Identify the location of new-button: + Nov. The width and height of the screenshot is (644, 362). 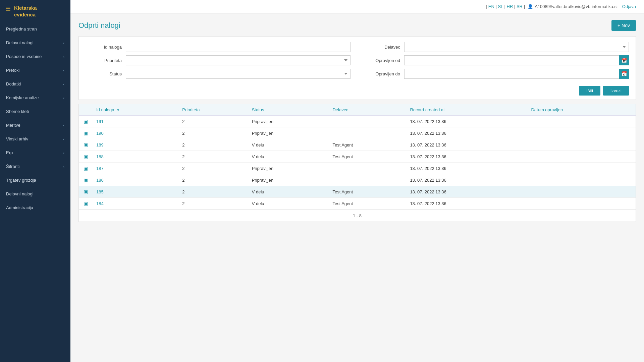
(624, 25).